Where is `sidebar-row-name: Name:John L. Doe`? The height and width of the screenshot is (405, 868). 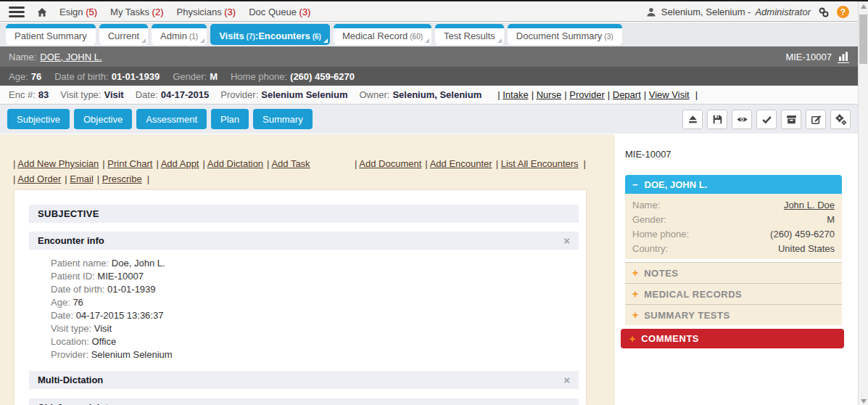 sidebar-row-name: Name:John L. Doe is located at coordinates (734, 205).